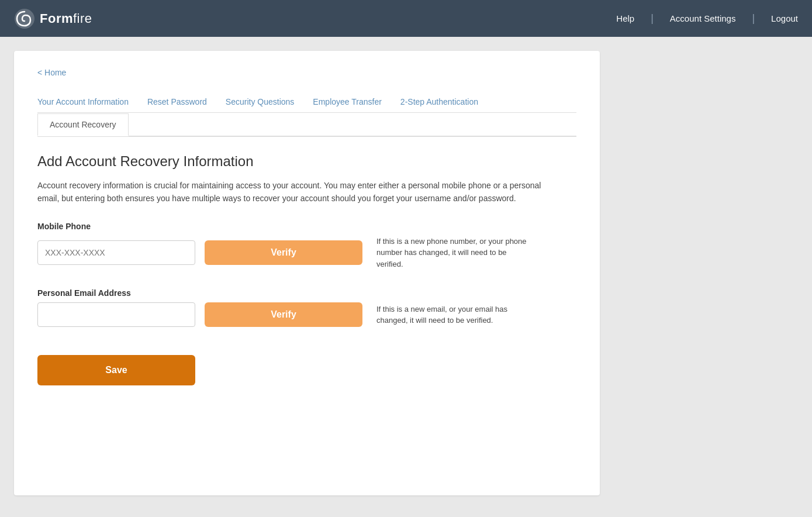 Image resolution: width=812 pixels, height=517 pixels. Describe the element at coordinates (83, 125) in the screenshot. I see `tab-account-recovery: Account Recovery` at that location.